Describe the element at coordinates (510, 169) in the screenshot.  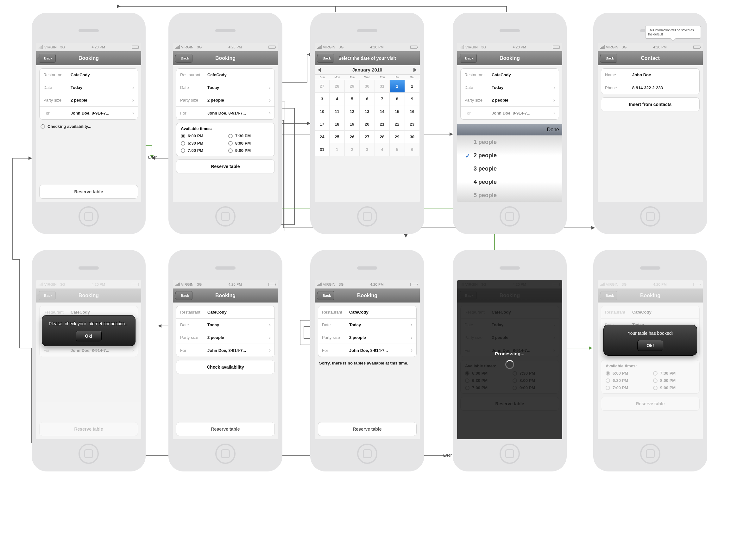
I see `party-size-picker: 1 people✓2 people3 people4 people5 peopl…` at that location.